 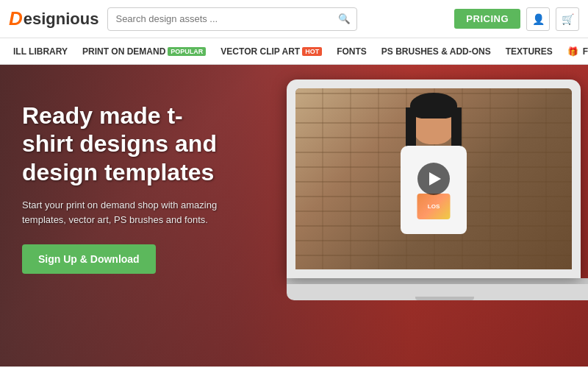 I want to click on nav-item-fonts: FONTS, so click(x=351, y=52).